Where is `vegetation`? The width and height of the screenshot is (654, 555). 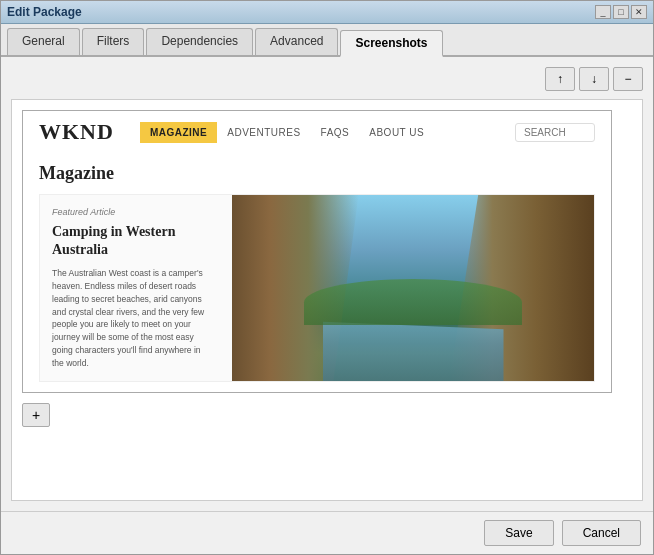 vegetation is located at coordinates (412, 302).